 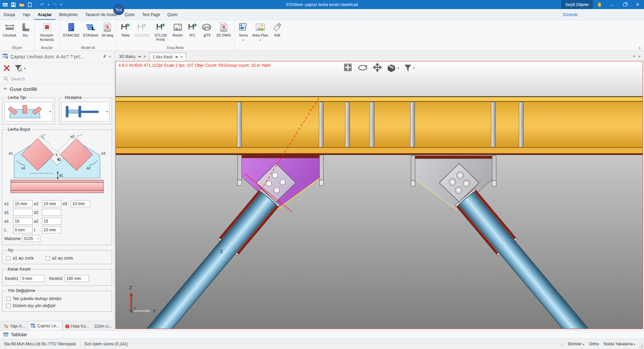 What do you see at coordinates (640, 48) in the screenshot?
I see `ribbon-collapse-icon: ▴` at bounding box center [640, 48].